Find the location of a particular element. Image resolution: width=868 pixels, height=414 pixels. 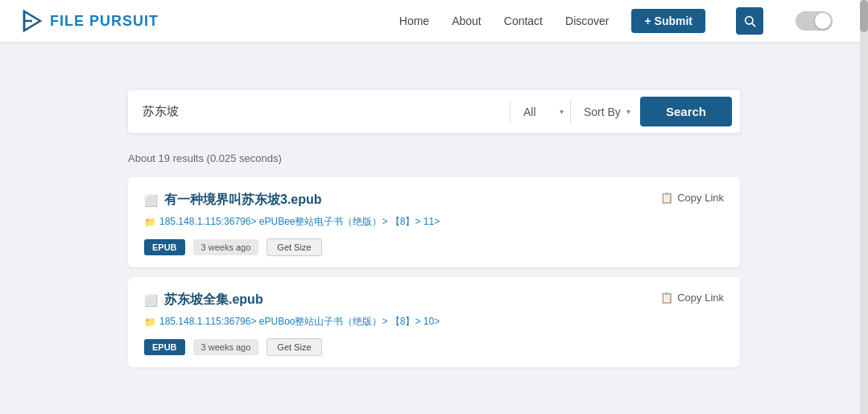

nav-discover: Discover is located at coordinates (587, 21).